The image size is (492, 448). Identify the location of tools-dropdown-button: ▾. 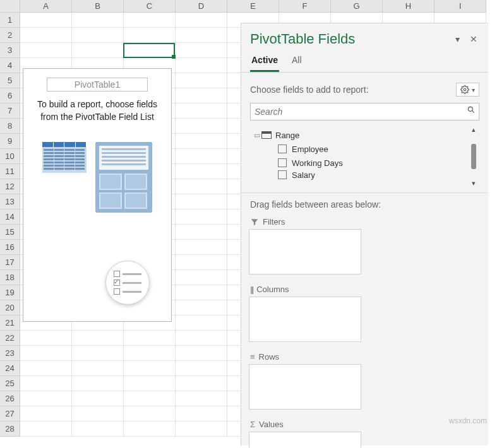
(467, 90).